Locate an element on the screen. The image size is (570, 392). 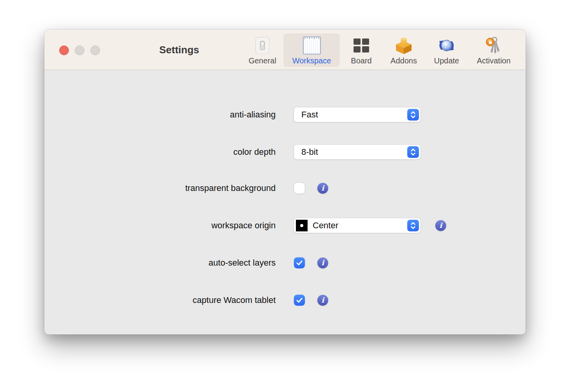
row-workspace-origin: workspace origin Center i is located at coordinates (285, 226).